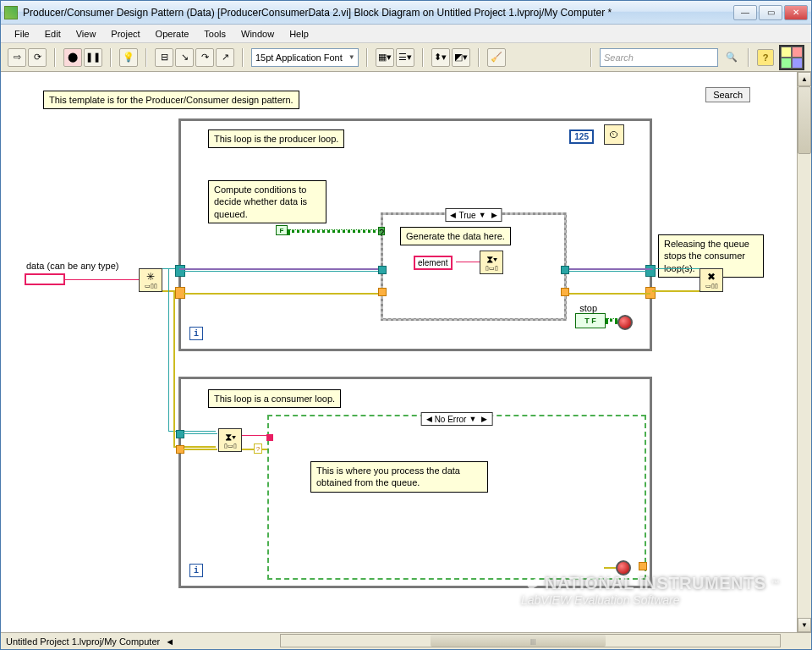 The height and width of the screenshot is (650, 812). What do you see at coordinates (590, 321) in the screenshot?
I see `stop-control-tf: T F` at bounding box center [590, 321].